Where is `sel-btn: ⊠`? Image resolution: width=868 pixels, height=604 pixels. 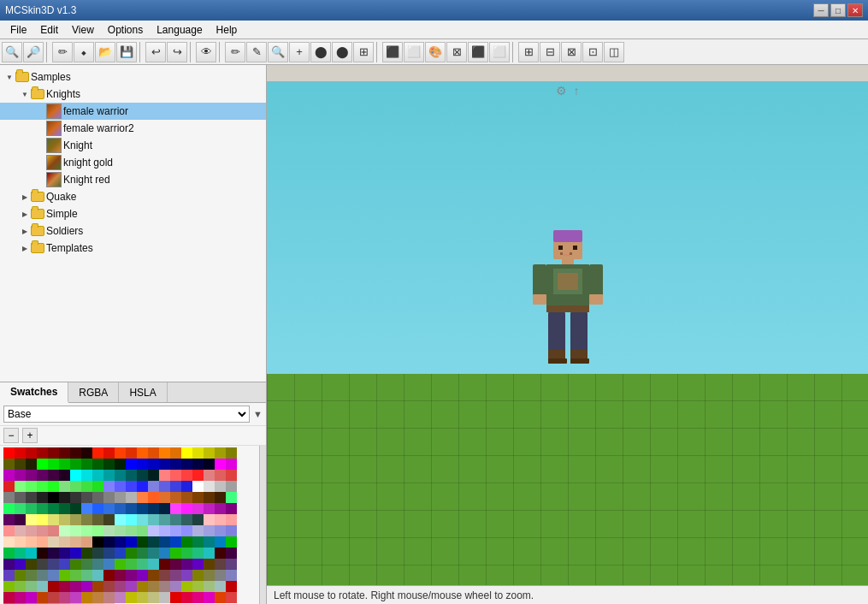 sel-btn: ⊠ is located at coordinates (457, 52).